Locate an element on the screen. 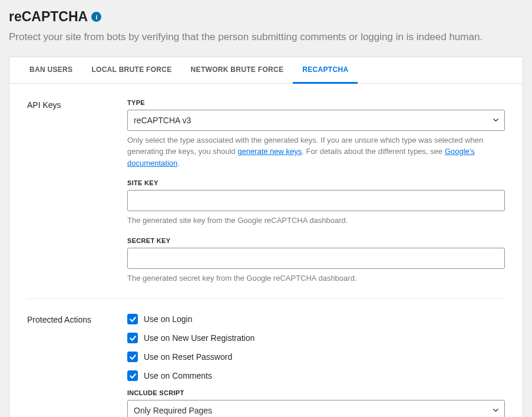 The height and width of the screenshot is (417, 532). secret-key-input is located at coordinates (316, 258).